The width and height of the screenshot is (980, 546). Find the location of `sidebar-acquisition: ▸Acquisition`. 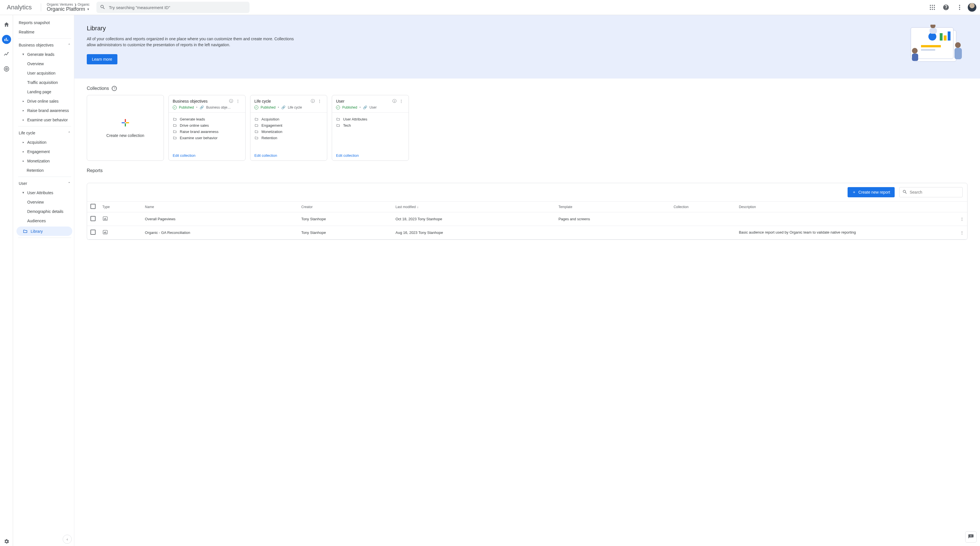

sidebar-acquisition: ▸Acquisition is located at coordinates (43, 142).